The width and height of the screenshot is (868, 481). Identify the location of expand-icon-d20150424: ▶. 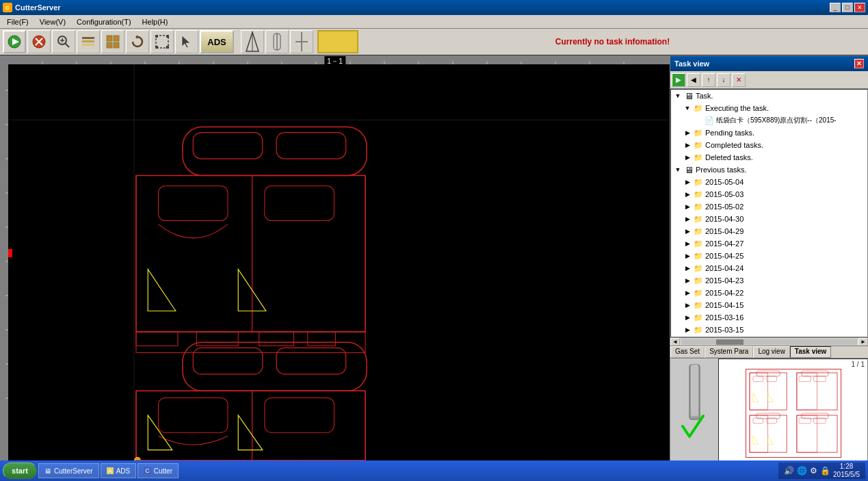
(687, 268).